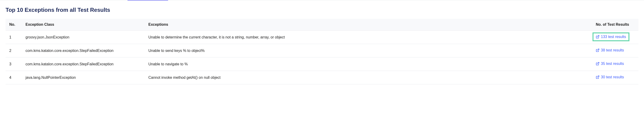 The image size is (644, 133). I want to click on section-title: Top 10 Exceptions from all Test Results, so click(322, 10).